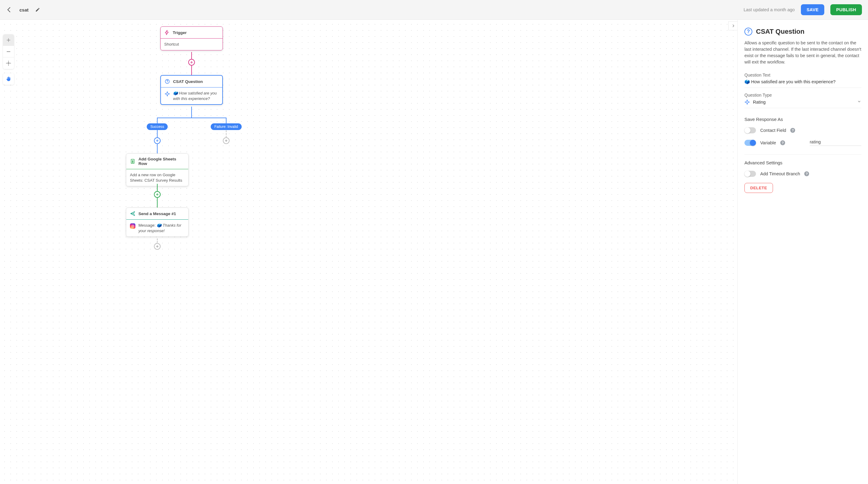  What do you see at coordinates (8, 63) in the screenshot?
I see `recenter-button` at bounding box center [8, 63].